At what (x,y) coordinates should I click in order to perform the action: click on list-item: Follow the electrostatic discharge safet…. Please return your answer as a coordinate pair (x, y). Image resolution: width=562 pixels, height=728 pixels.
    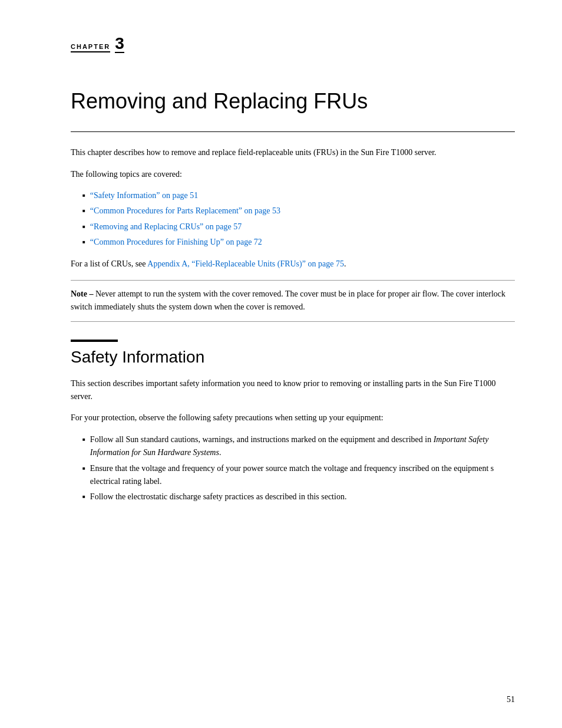
    Looking at the image, I should click on (299, 497).